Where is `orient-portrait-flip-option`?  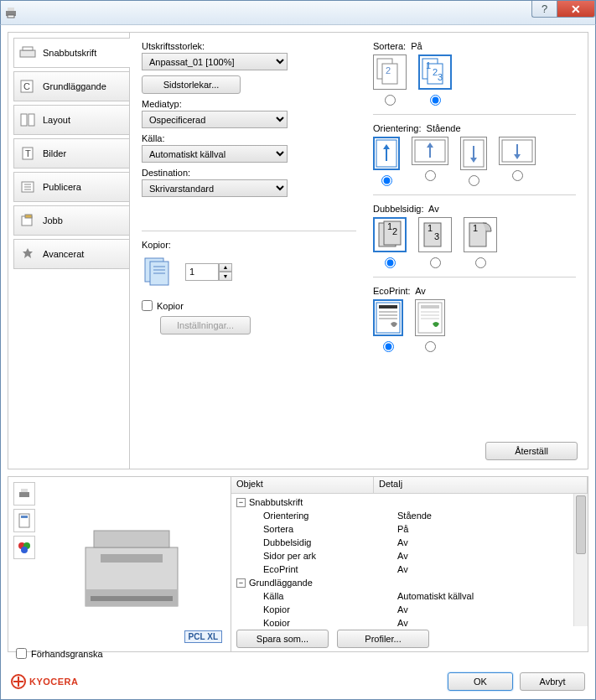 orient-portrait-flip-option is located at coordinates (474, 161).